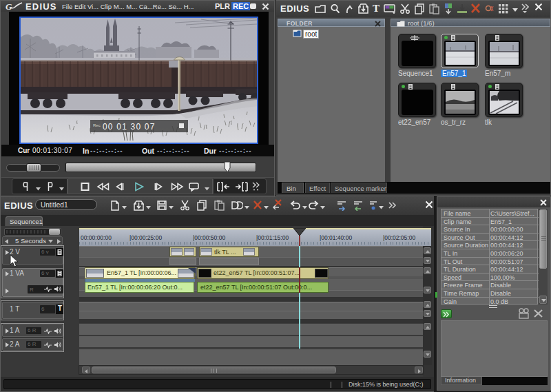 The height and width of the screenshot is (392, 551). I want to click on svg-text: Rec, so click(96, 125).